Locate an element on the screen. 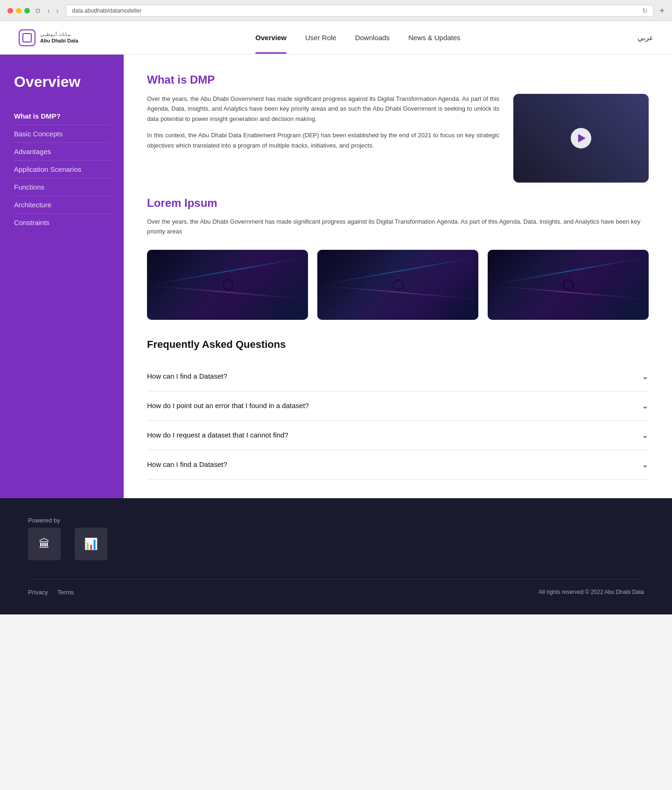 The height and width of the screenshot is (790, 672). faq-question-4: How can I find a Dataset? is located at coordinates (187, 464).